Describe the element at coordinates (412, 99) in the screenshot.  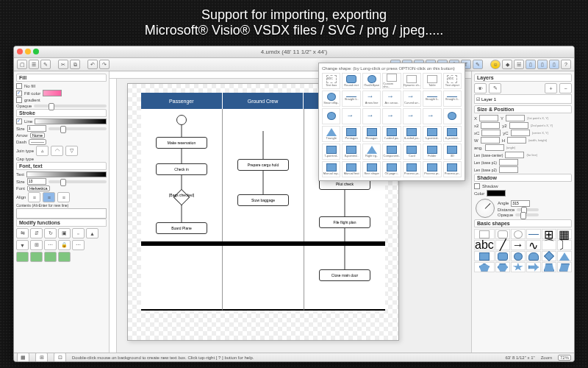
I see `shape-option-11: →Curved arr..` at that location.